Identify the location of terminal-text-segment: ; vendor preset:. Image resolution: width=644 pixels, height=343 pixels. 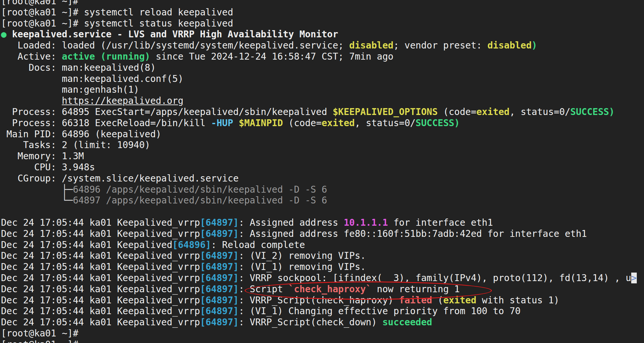
(441, 45).